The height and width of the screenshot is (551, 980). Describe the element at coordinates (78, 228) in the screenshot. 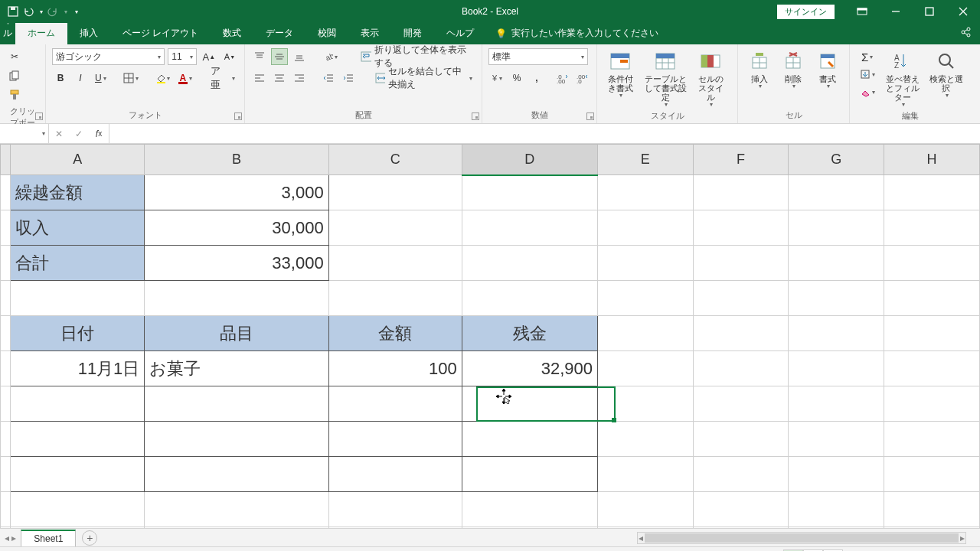

I see `cell: 収入` at that location.